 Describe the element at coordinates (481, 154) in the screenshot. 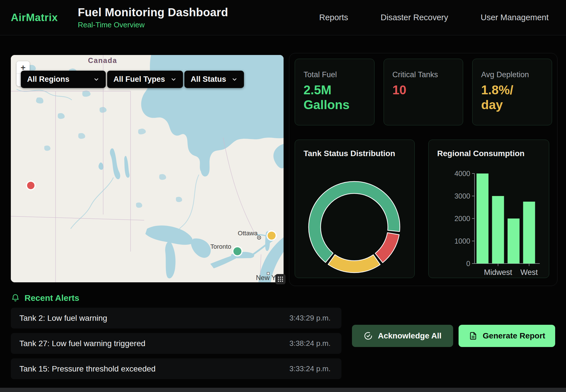

I see `regional-consumption-title: Regional Consumption` at that location.